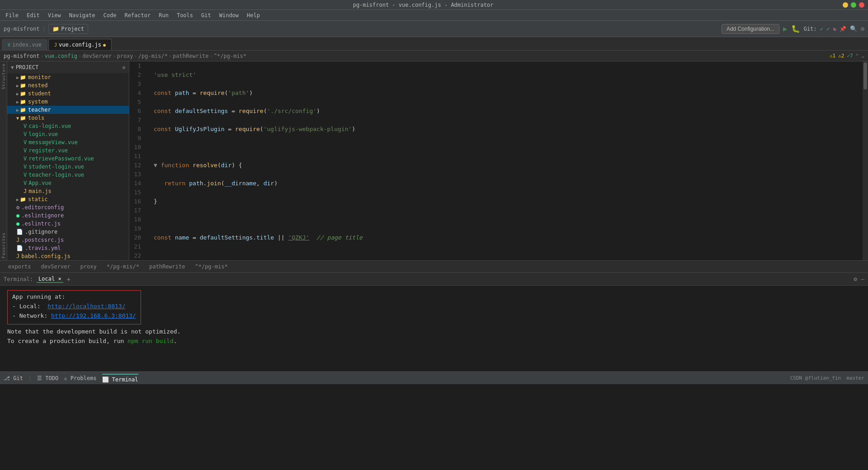  I want to click on status-branch: master, so click(855, 378).